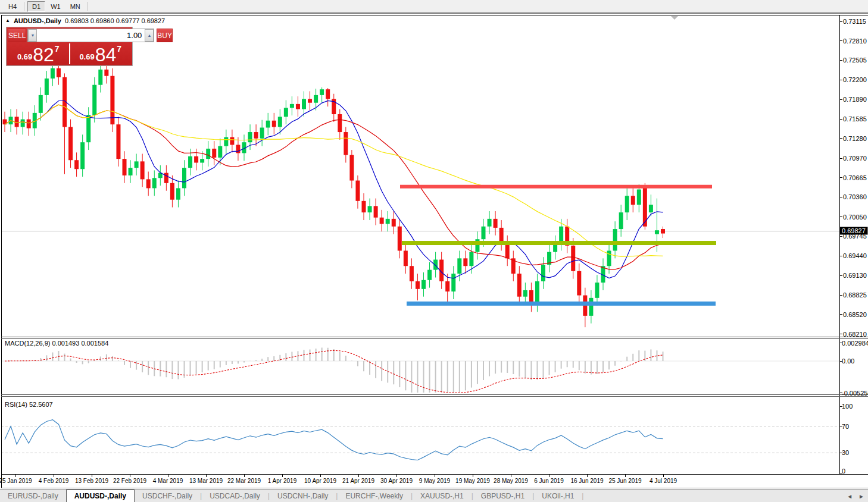 This screenshot has width=868, height=502. Describe the element at coordinates (16, 481) in the screenshot. I see `date-label: 25 Jan 2019` at that location.